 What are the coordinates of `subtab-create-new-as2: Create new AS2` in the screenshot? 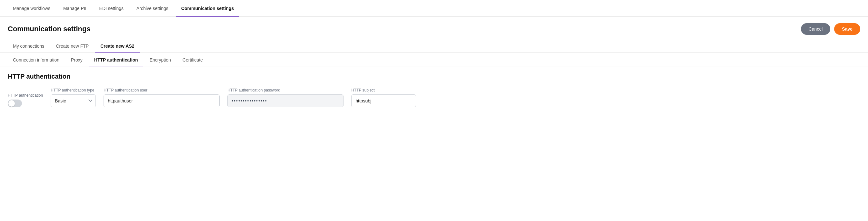 It's located at (117, 46).